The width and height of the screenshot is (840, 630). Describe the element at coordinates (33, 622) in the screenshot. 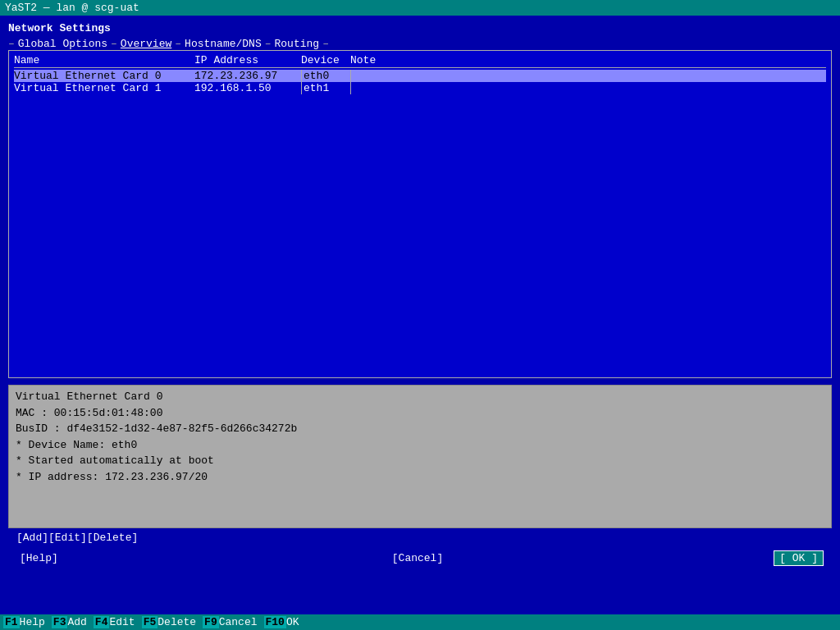

I see `fkey-f1-label: Help` at that location.